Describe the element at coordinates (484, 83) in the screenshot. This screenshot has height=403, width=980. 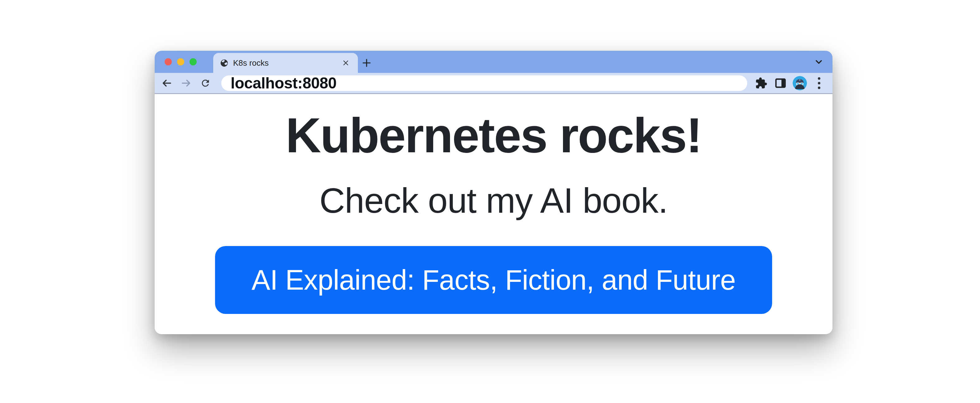
I see `address-bar: localhost:8080` at that location.